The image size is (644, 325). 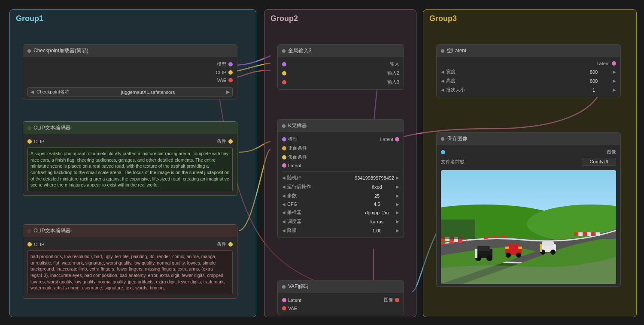 What do you see at coordinates (341, 308) in the screenshot?
I see `vae-vae-row: VAE` at bounding box center [341, 308].